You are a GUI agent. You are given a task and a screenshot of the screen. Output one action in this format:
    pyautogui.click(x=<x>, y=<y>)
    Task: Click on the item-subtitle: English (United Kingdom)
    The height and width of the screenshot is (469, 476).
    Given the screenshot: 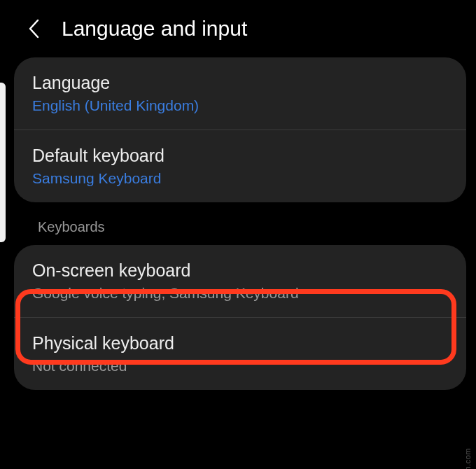 What is the action you would take?
    pyautogui.click(x=240, y=106)
    